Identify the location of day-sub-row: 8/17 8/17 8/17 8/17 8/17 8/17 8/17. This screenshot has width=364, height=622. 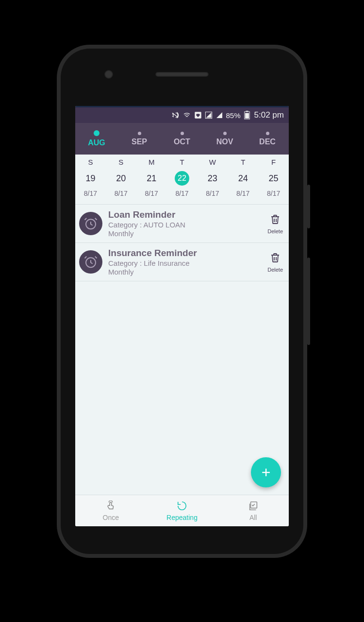
(182, 197).